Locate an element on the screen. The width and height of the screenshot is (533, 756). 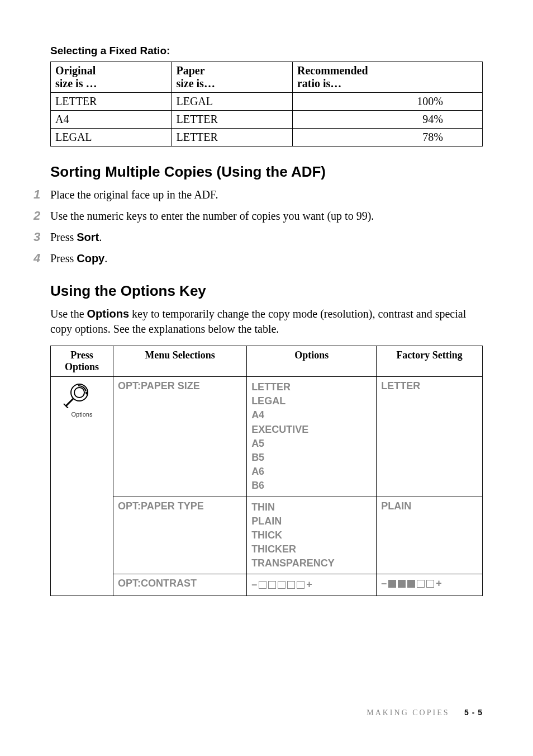
options-button-icon is located at coordinates (82, 394).